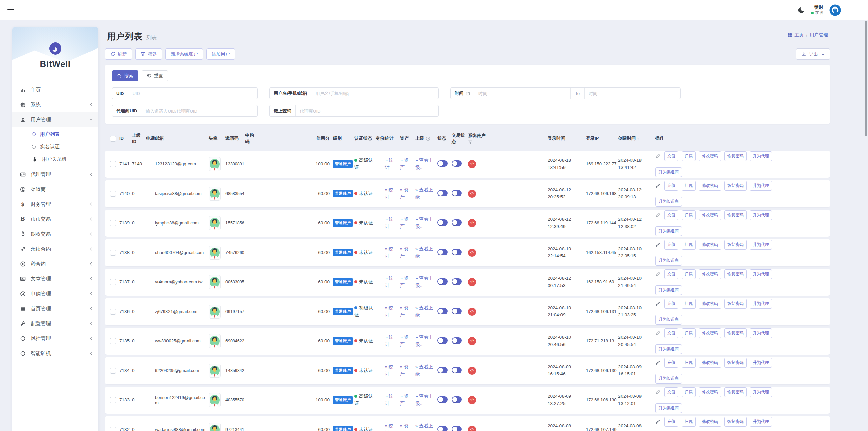 Image resolution: width=868 pixels, height=431 pixels. What do you see at coordinates (55, 174) in the screenshot?
I see `sidebar-item-agent-management: 代理管理` at bounding box center [55, 174].